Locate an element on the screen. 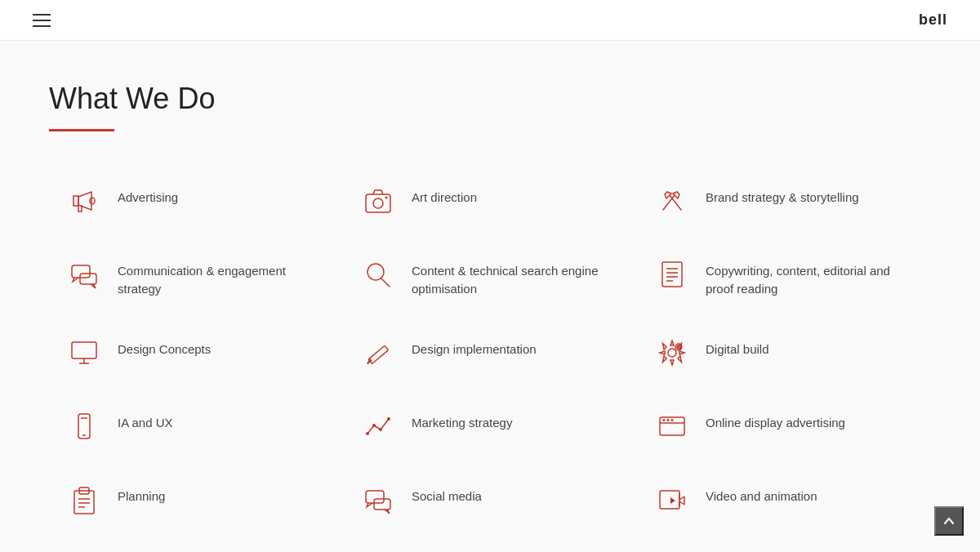 The height and width of the screenshot is (552, 980). search-icon is located at coordinates (378, 274).